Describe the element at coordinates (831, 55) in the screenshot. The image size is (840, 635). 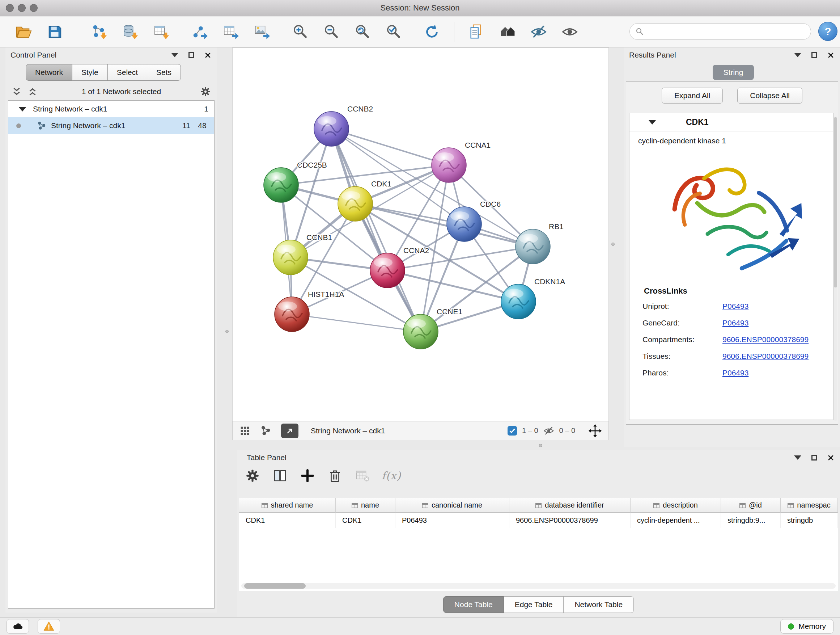
I see `results-panel-close-icon` at that location.